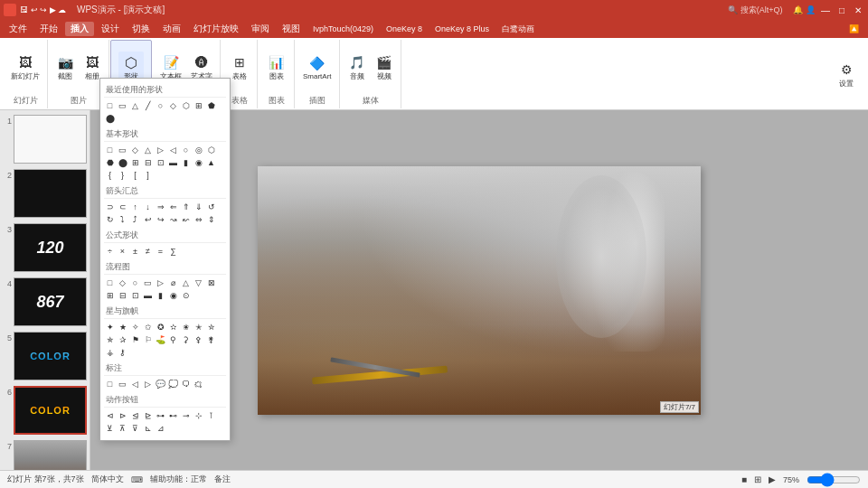 The image size is (868, 488). Describe the element at coordinates (51, 248) in the screenshot. I see `slide-image-3: 120` at that location.